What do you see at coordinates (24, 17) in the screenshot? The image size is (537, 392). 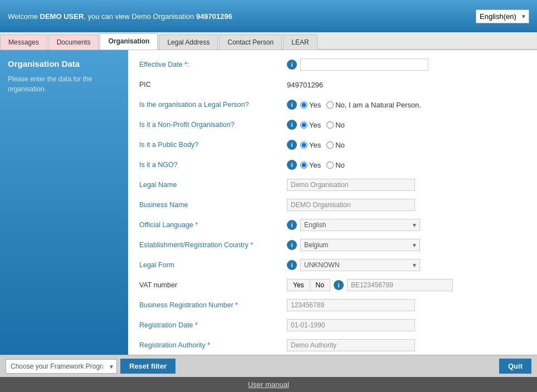 I see `welcome-text: Welcome` at bounding box center [24, 17].